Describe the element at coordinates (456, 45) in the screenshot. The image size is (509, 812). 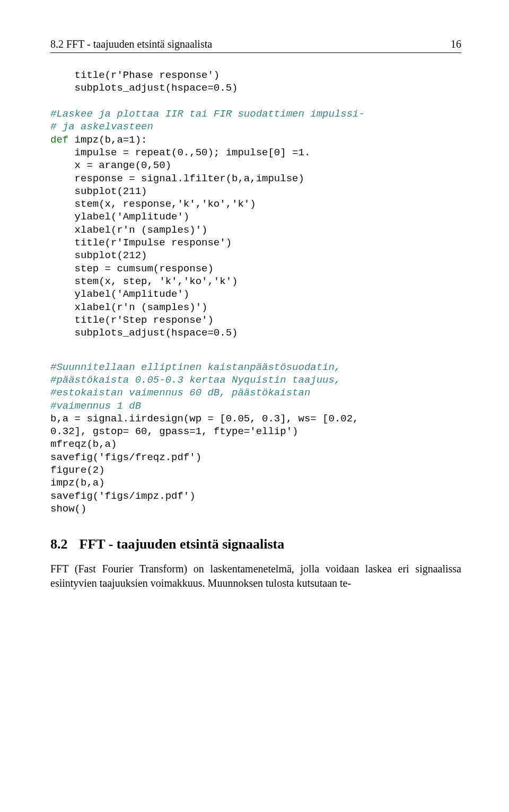
I see `header-page-number: 16` at that location.